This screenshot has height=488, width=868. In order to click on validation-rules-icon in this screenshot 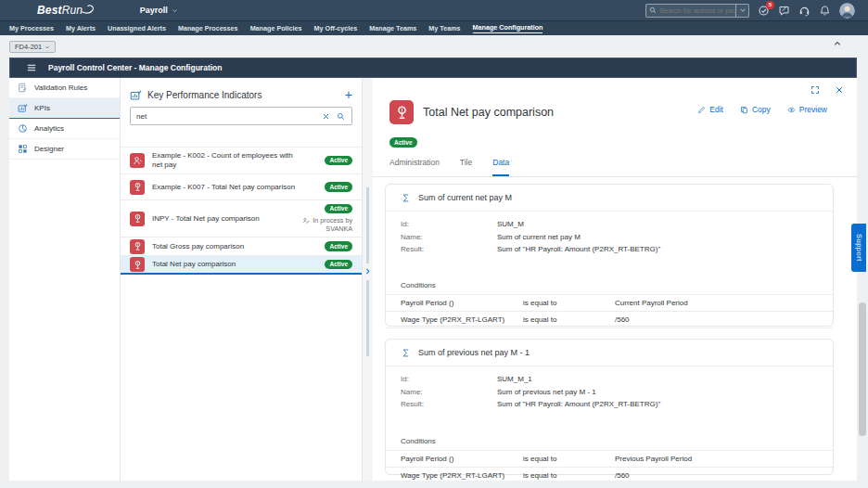, I will do `click(22, 87)`.